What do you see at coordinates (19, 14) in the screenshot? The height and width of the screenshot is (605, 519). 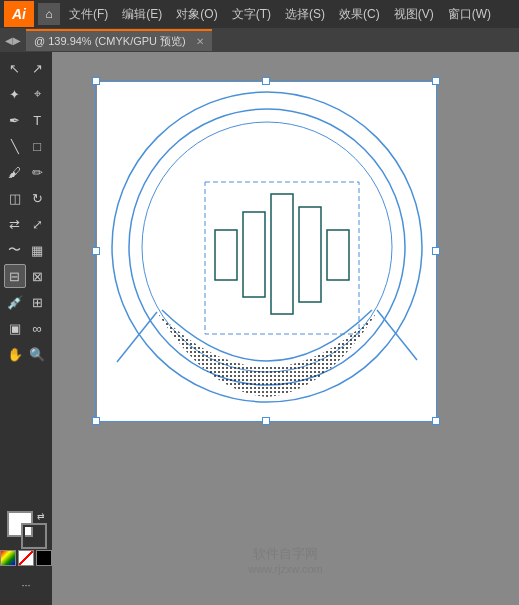 I see `ai-logo: Ai` at bounding box center [19, 14].